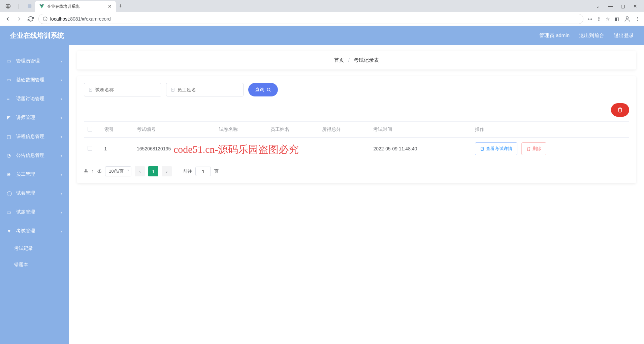 This screenshot has width=644, height=344. What do you see at coordinates (554, 36) in the screenshot?
I see `user-label: 管理员 admin` at bounding box center [554, 36].